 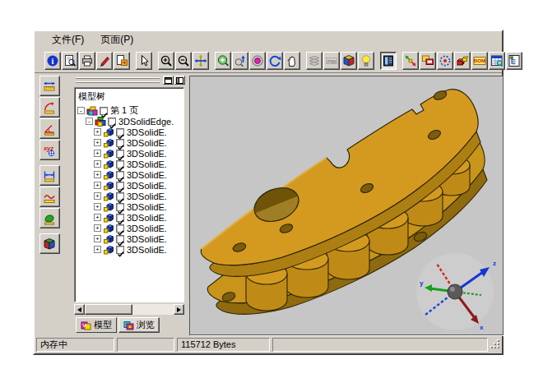 What do you see at coordinates (139, 325) in the screenshot?
I see `tab-browse: 浏览` at bounding box center [139, 325].